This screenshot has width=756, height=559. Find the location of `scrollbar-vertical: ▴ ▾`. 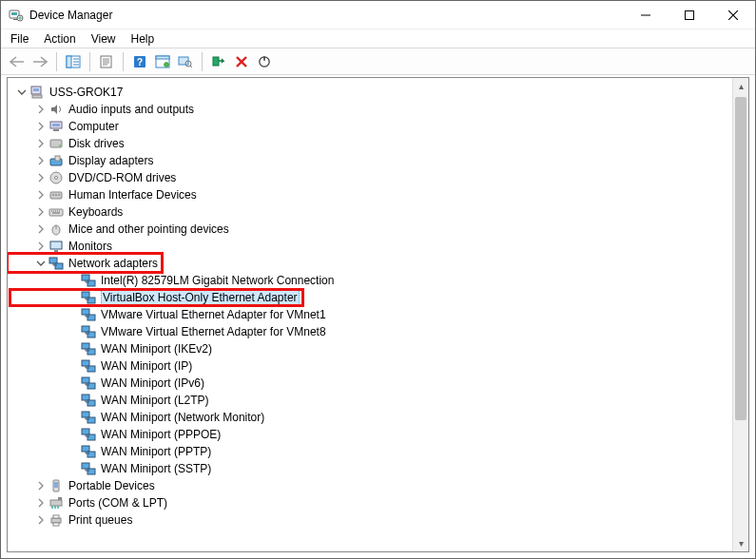

scrollbar-vertical: ▴ ▾ is located at coordinates (740, 315).